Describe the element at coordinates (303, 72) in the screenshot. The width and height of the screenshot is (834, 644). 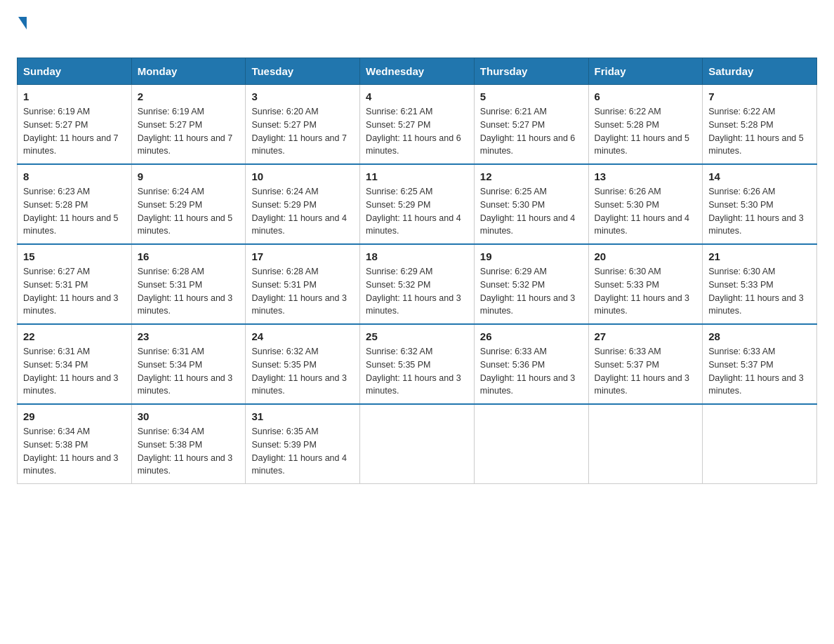
I see `header-tuesday: Tuesday` at that location.